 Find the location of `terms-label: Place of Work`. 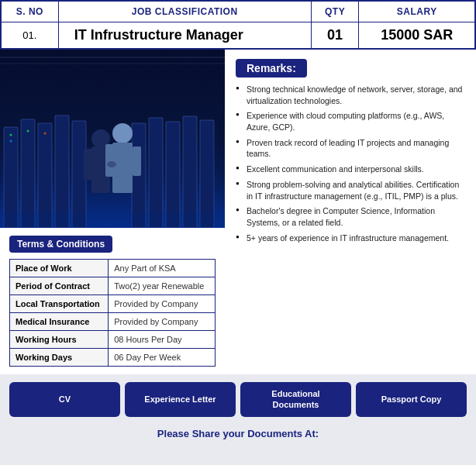

terms-label: Place of Work is located at coordinates (59, 268).